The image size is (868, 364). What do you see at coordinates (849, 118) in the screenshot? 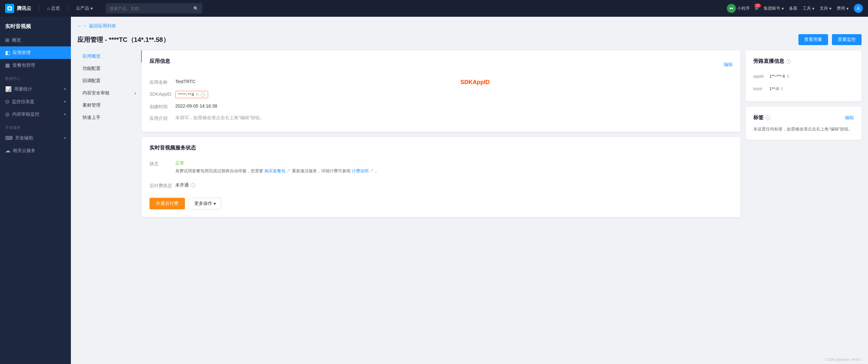
I see `tags-edit-link: 编辑` at bounding box center [849, 118].